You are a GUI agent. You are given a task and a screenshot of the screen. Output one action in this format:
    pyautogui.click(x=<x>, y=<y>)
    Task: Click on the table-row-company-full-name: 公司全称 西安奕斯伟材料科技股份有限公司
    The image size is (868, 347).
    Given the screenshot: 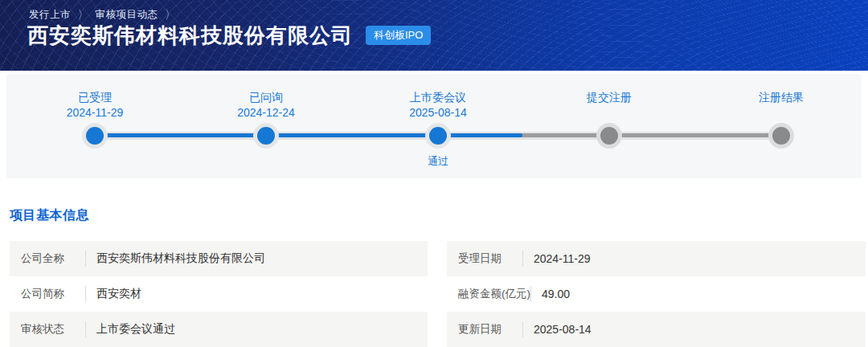 What is the action you would take?
    pyautogui.click(x=219, y=259)
    